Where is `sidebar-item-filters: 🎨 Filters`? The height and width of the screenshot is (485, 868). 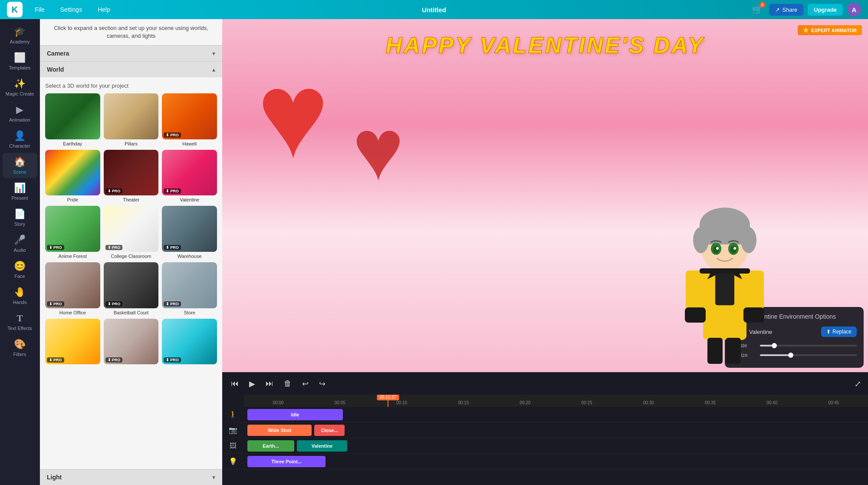 sidebar-item-filters: 🎨 Filters is located at coordinates (20, 348).